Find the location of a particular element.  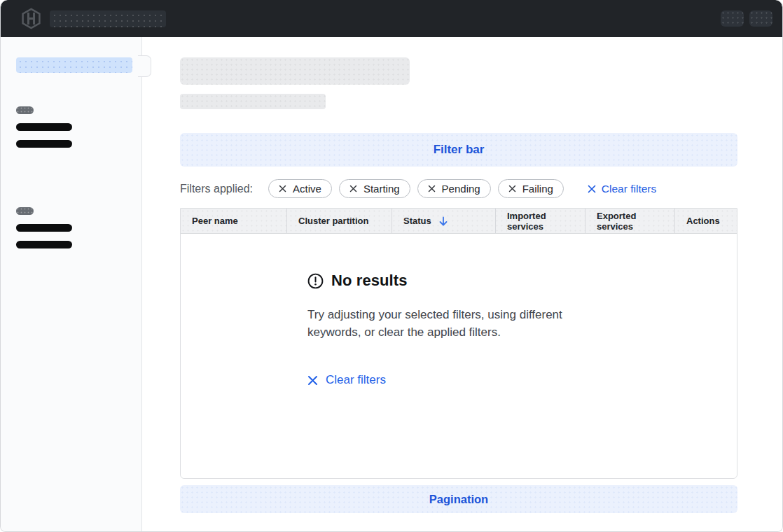

clear-filters-link: Clear filters is located at coordinates (622, 189).